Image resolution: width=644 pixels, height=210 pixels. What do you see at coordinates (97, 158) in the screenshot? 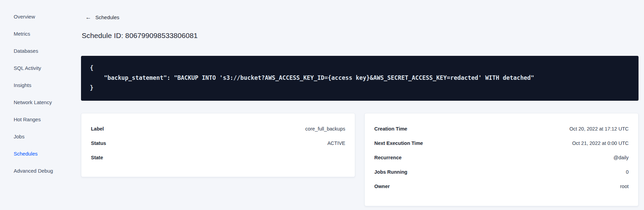
I see `state-key: State` at bounding box center [97, 158].